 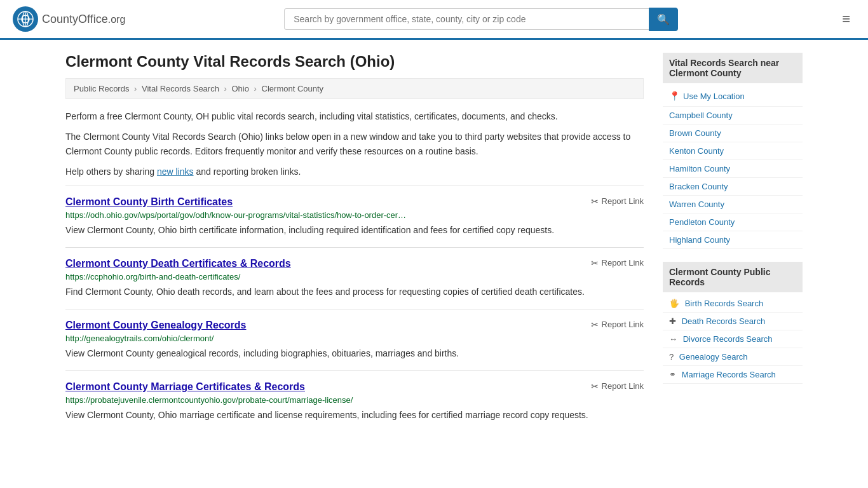 I want to click on description-2: The Clermont County Vital Records Search…, so click(x=355, y=144).